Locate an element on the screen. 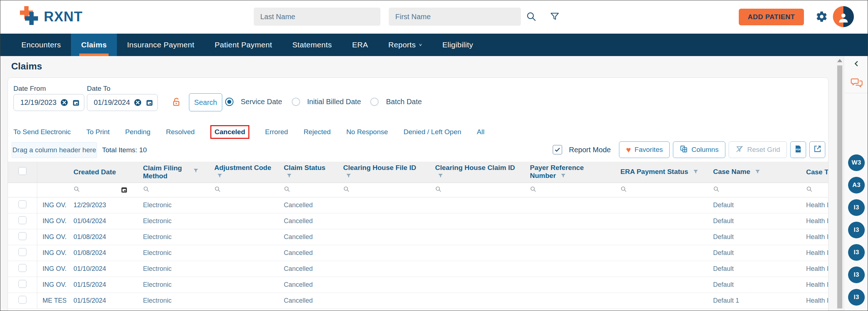 This screenshot has height=311, width=868. nav-tab-eligibility: Eligibility is located at coordinates (458, 45).